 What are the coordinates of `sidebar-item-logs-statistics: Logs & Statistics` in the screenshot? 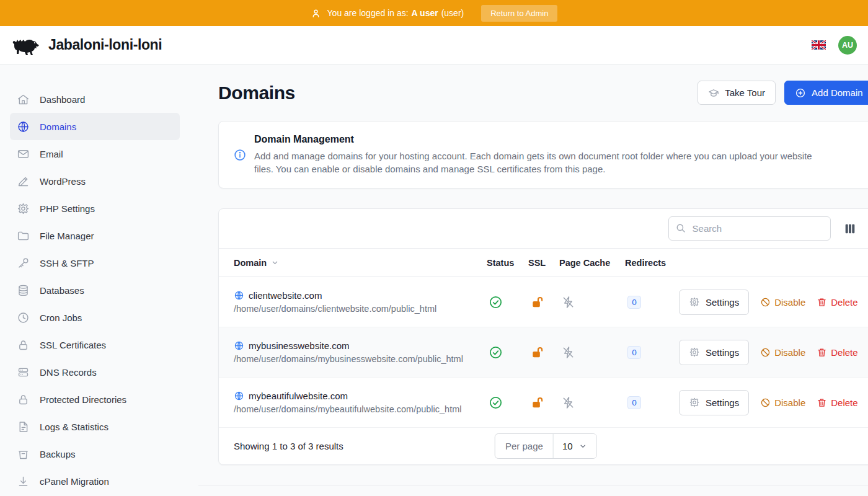 It's located at (95, 427).